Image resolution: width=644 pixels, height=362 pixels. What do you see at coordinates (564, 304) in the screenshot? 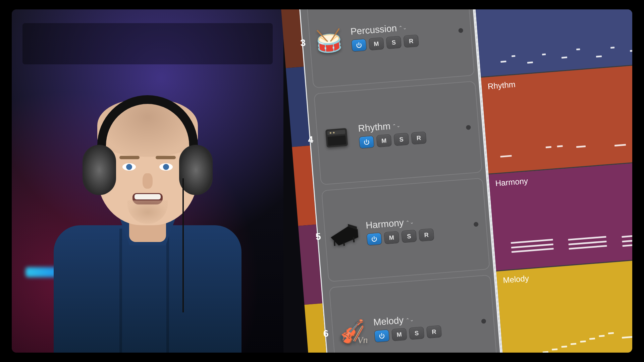
I see `region-melody: Melody #` at bounding box center [564, 304].